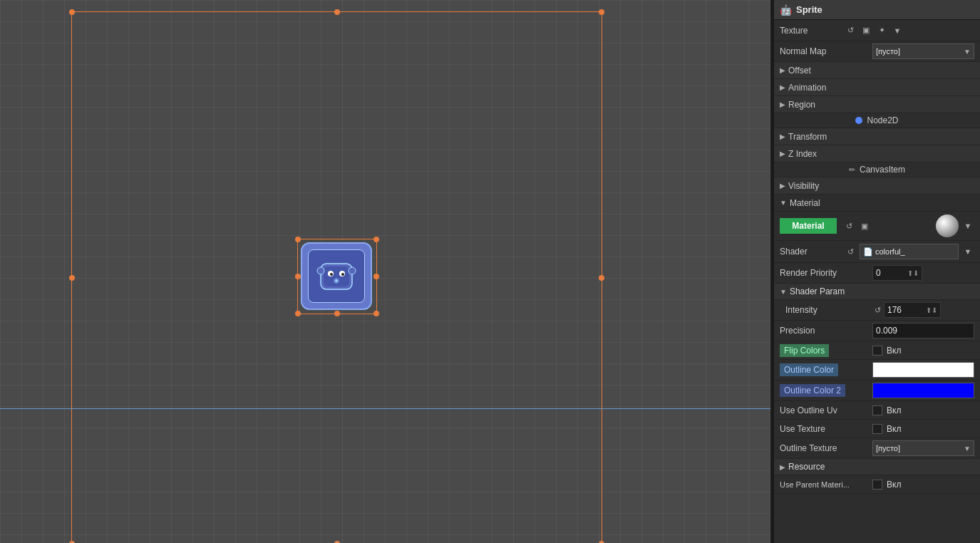 The width and height of the screenshot is (980, 543). What do you see at coordinates (877, 252) in the screenshot?
I see `shader-row: Shader ↺ 📄 colorful_ ▼` at bounding box center [877, 252].